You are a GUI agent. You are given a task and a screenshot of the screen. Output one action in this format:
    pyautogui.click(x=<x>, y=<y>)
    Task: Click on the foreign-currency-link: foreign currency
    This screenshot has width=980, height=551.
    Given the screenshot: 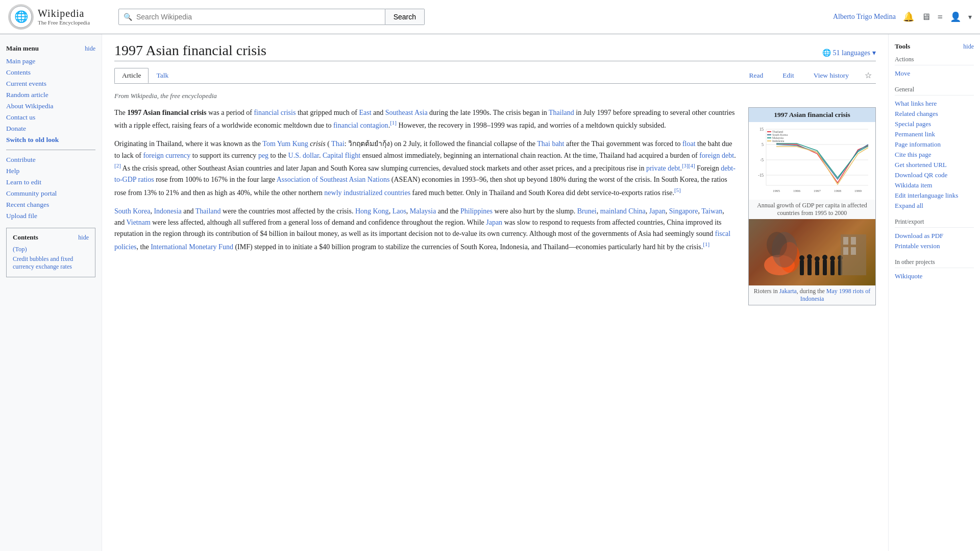 What is the action you would take?
    pyautogui.click(x=166, y=155)
    